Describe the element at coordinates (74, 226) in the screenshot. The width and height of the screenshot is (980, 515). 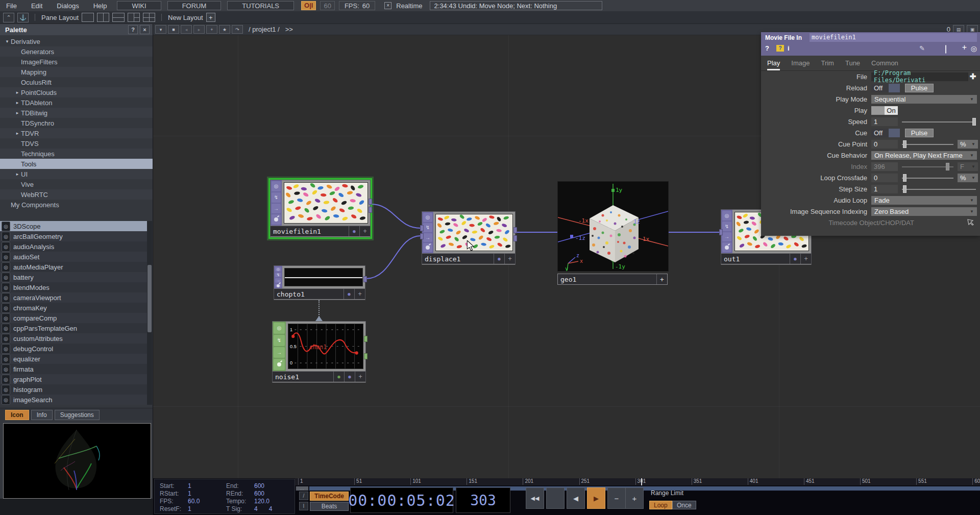
I see `palette-component-3dscope: ◎3DScope` at that location.